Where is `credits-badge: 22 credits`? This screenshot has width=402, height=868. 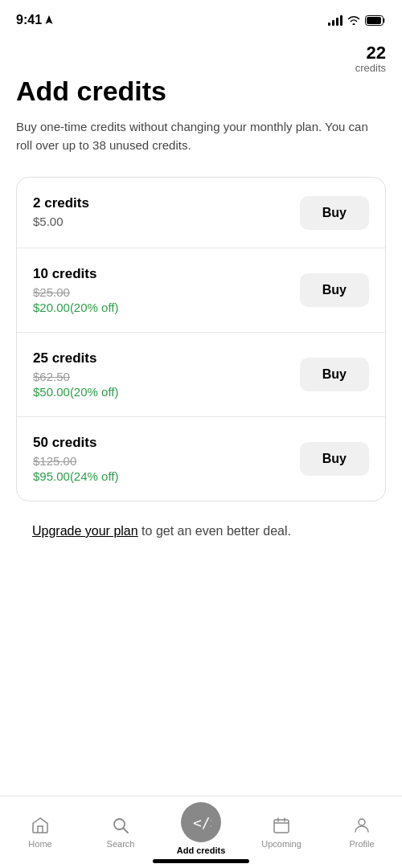
credits-badge: 22 credits is located at coordinates (371, 59).